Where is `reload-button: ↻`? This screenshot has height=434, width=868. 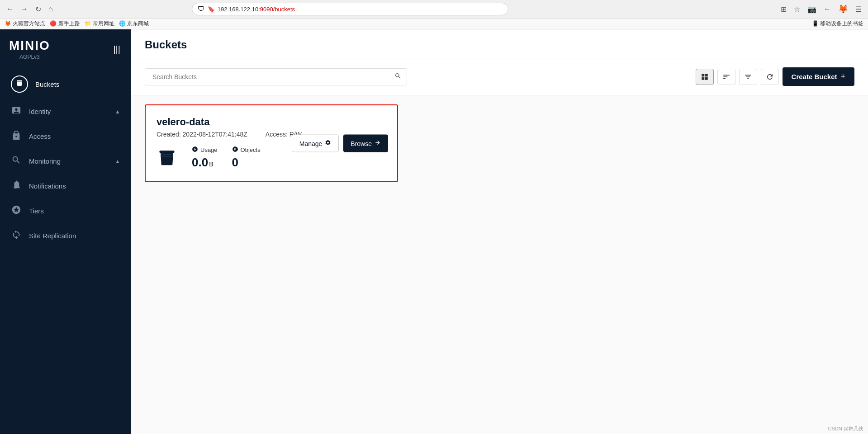 reload-button: ↻ is located at coordinates (38, 9).